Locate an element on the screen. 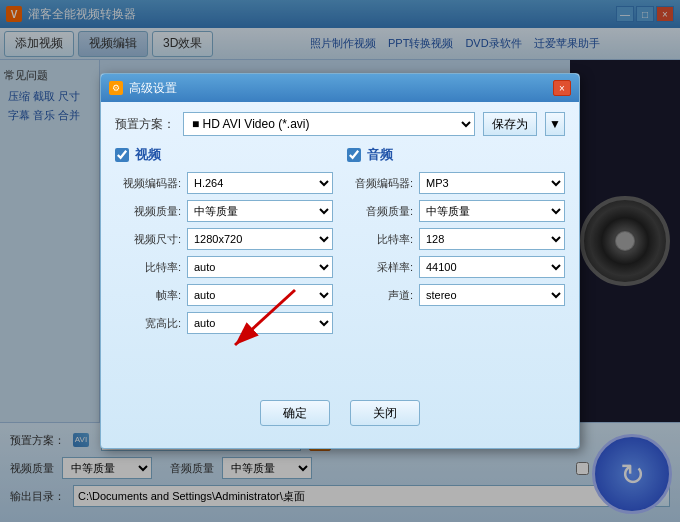 This screenshot has width=680, height=522. arrow-container is located at coordinates (340, 365).